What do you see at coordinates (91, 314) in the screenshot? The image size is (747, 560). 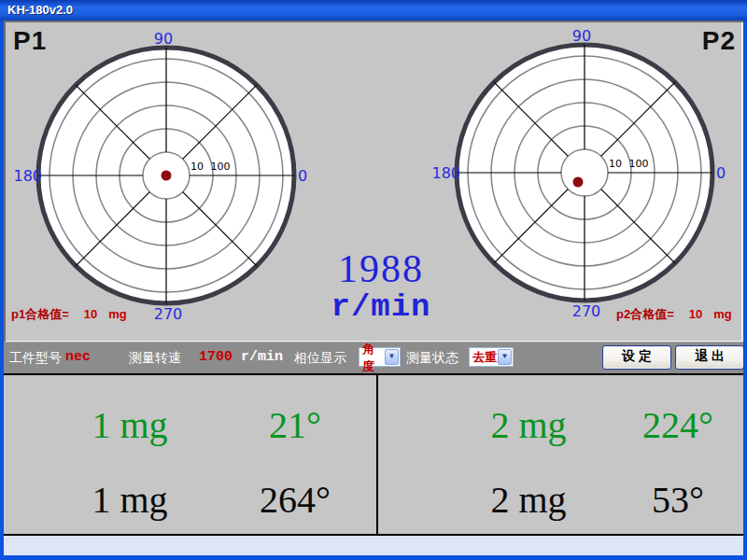 I see `p1-tolerance-value: 10` at bounding box center [91, 314].